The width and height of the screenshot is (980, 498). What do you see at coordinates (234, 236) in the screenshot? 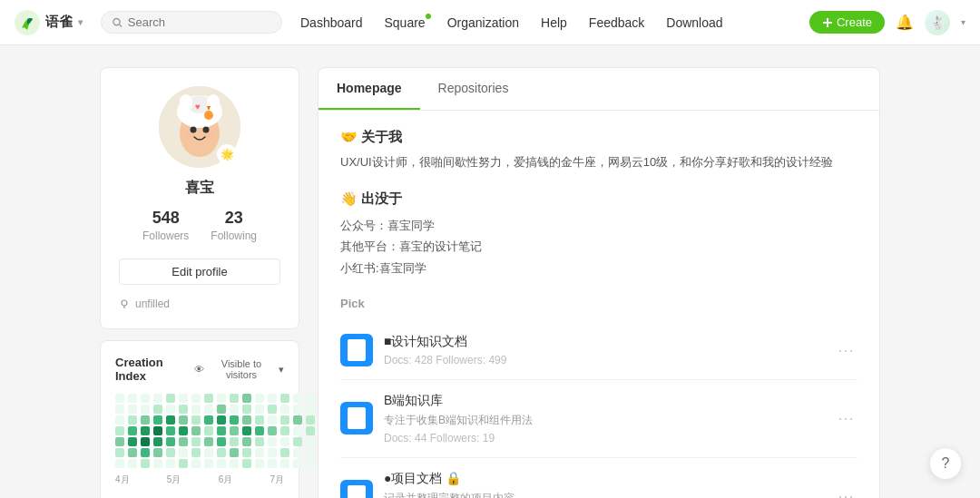
I see `following-label: Following` at bounding box center [234, 236].